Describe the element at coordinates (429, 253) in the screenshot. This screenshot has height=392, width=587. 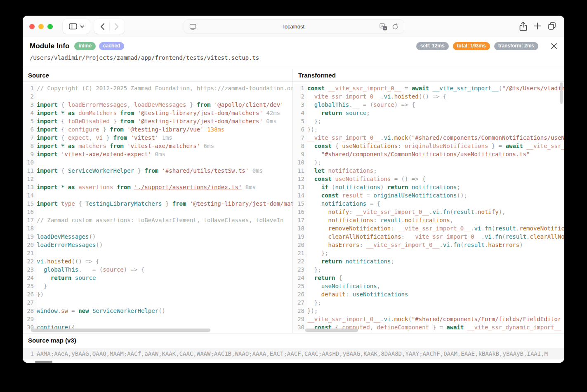
I see `code-line: 21 };` at that location.